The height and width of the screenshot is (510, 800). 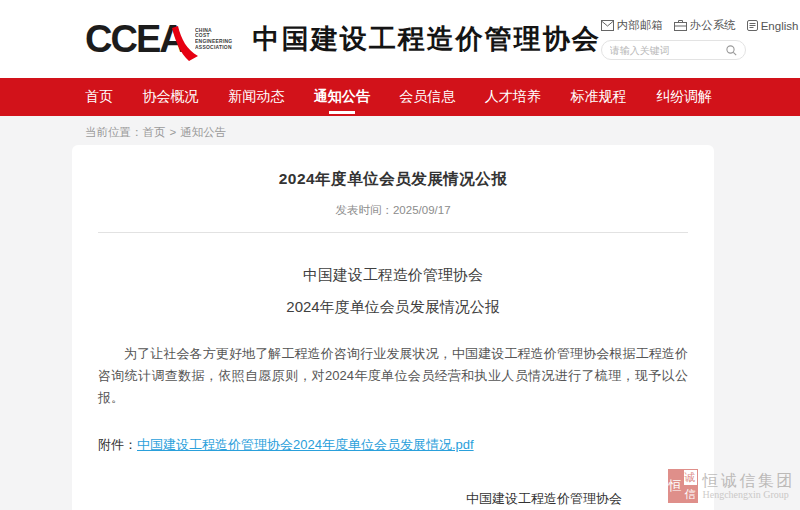 What do you see at coordinates (393, 376) in the screenshot?
I see `article-paragraph: 为了让社会各方更好地了解工程造价咨询行业发展状况，中国建设工程造价管理协会根据工…` at bounding box center [393, 376].